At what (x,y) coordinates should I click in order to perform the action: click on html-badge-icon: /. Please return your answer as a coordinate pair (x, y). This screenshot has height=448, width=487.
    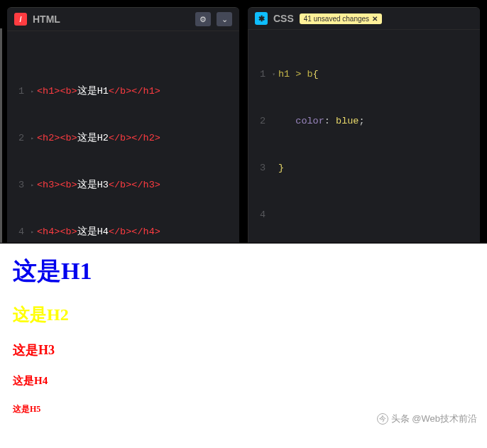
    Looking at the image, I should click on (21, 19).